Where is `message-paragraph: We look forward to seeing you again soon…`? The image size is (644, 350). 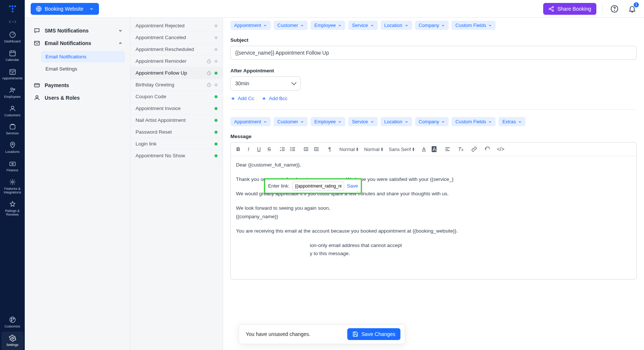
message-paragraph: We look forward to seeing you again soon… is located at coordinates (434, 208).